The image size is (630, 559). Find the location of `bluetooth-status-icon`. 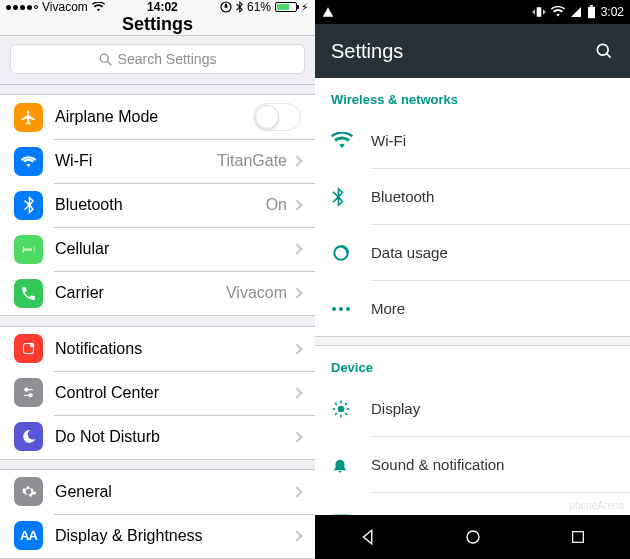

bluetooth-status-icon is located at coordinates (240, 7).